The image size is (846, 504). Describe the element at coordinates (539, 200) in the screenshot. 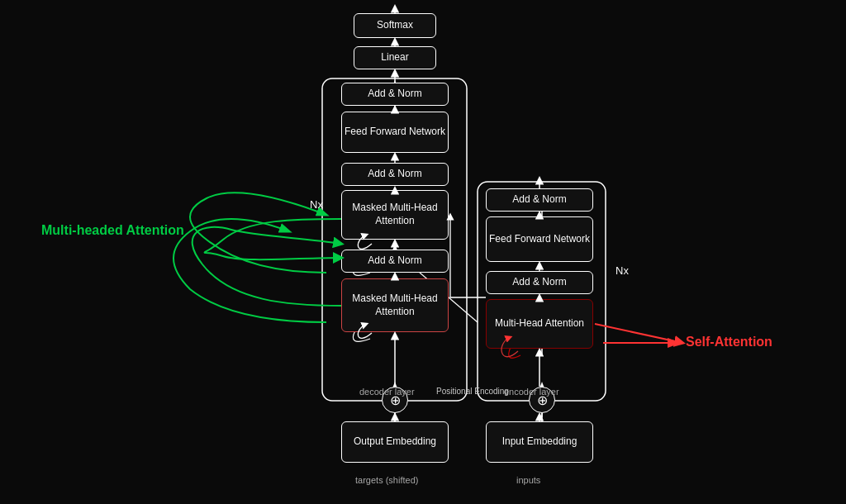

I see `encoder-add-norm-top-label: Add & Norm` at that location.